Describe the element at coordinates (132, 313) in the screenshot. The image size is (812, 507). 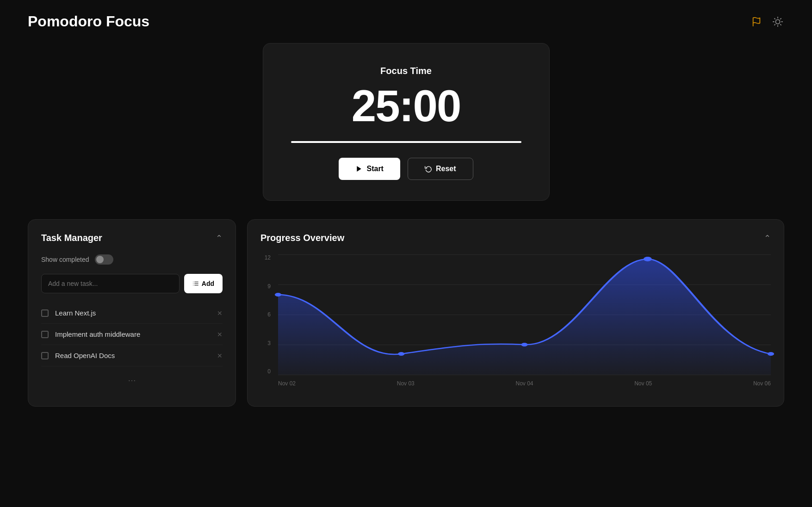
I see `task-manager-panel: Task Manager ⌃ Show completed Add` at that location.